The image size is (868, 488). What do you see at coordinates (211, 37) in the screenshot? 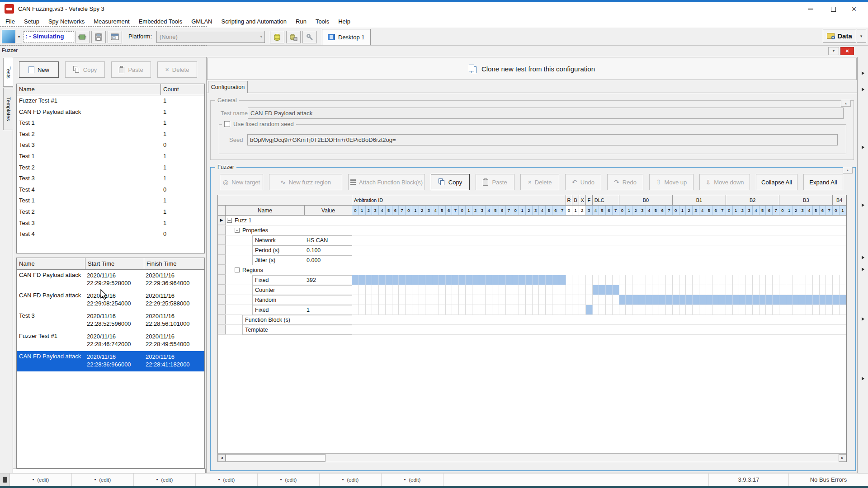
I see `platform-select: (None)▾` at bounding box center [211, 37].